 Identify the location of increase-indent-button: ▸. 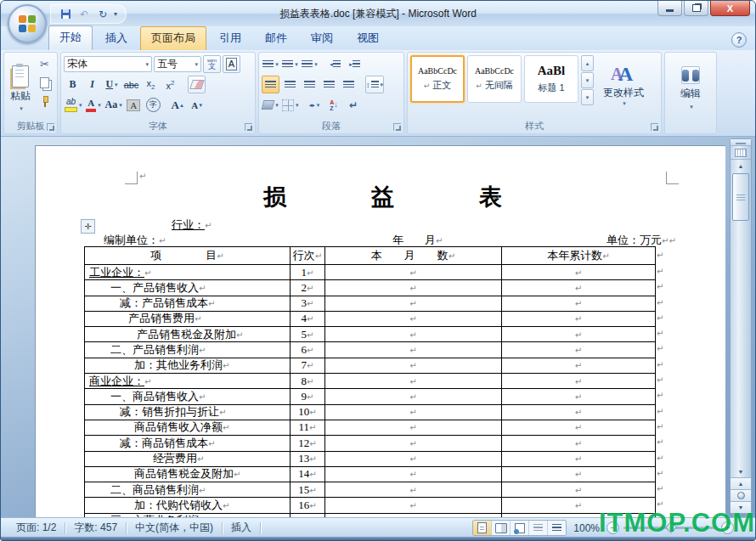
(355, 65).